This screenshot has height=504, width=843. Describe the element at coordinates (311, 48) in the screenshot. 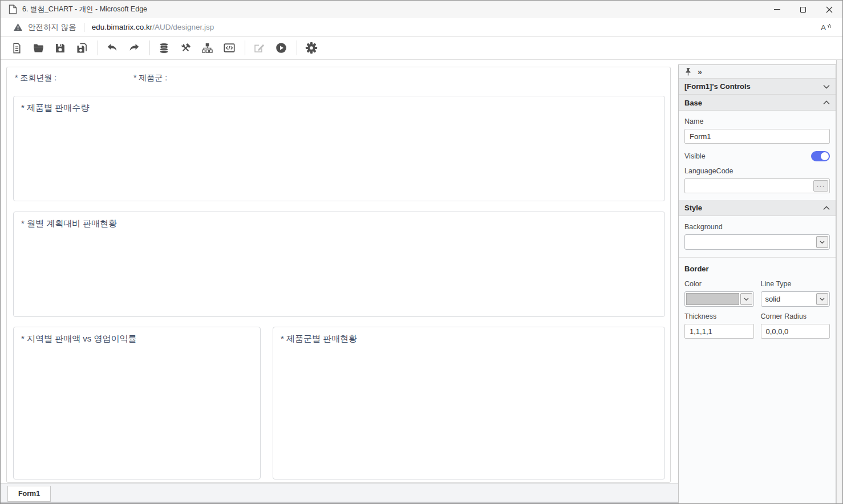

I see `settings-icon` at that location.